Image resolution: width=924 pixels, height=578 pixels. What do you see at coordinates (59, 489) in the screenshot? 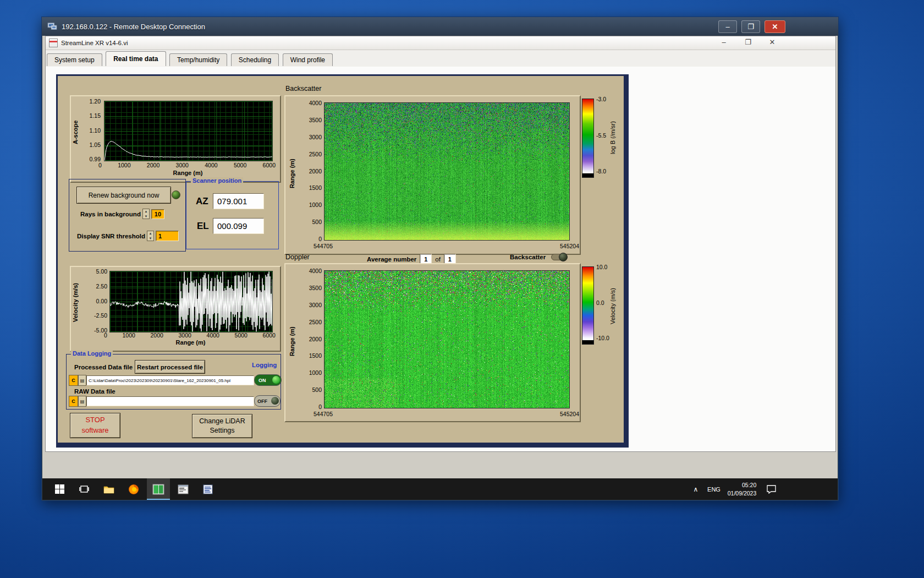
I see `start-button` at bounding box center [59, 489].